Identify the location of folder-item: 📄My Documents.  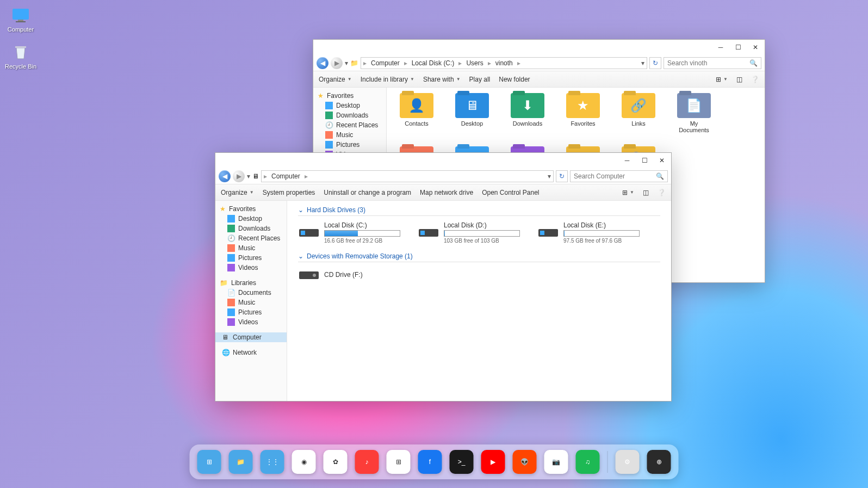
(694, 113).